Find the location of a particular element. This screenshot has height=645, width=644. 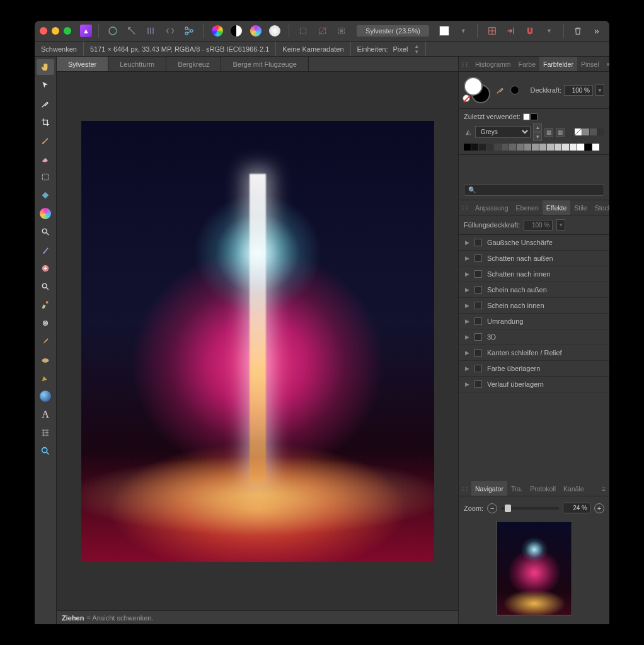

fill-dropdown-icon: ▼ is located at coordinates (463, 31).